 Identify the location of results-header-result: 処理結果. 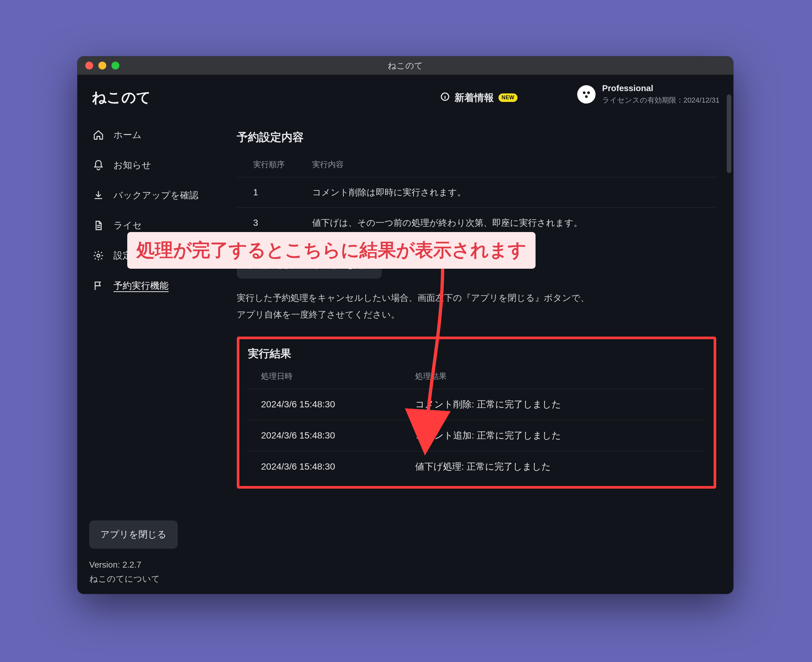
(560, 376).